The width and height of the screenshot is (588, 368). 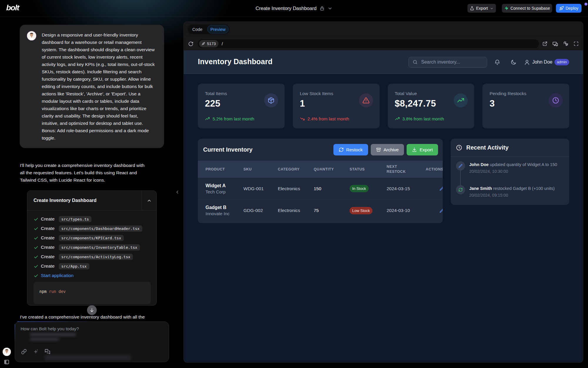 I want to click on kpi-trend-row: 3.8% from last month, so click(x=420, y=119).